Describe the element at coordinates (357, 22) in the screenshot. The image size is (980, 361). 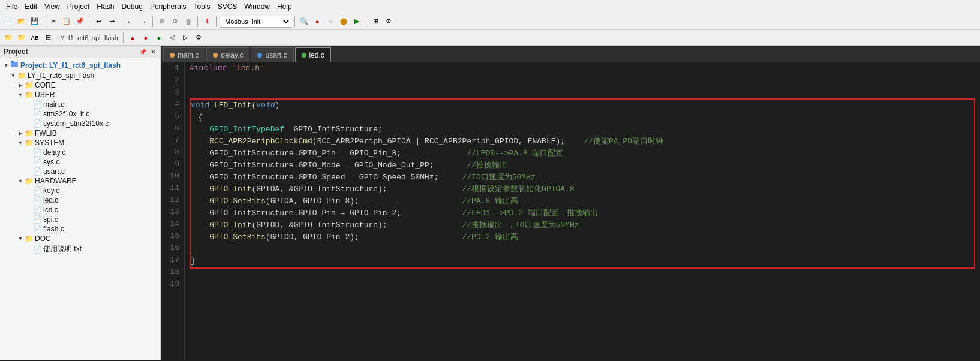
I see `run-btn: ▶` at that location.